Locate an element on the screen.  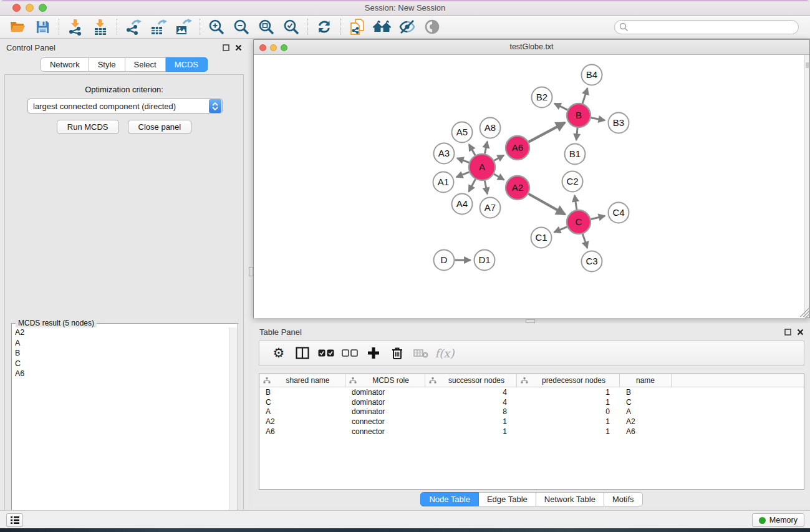
function-builder-button: f(x) is located at coordinates (445, 353).